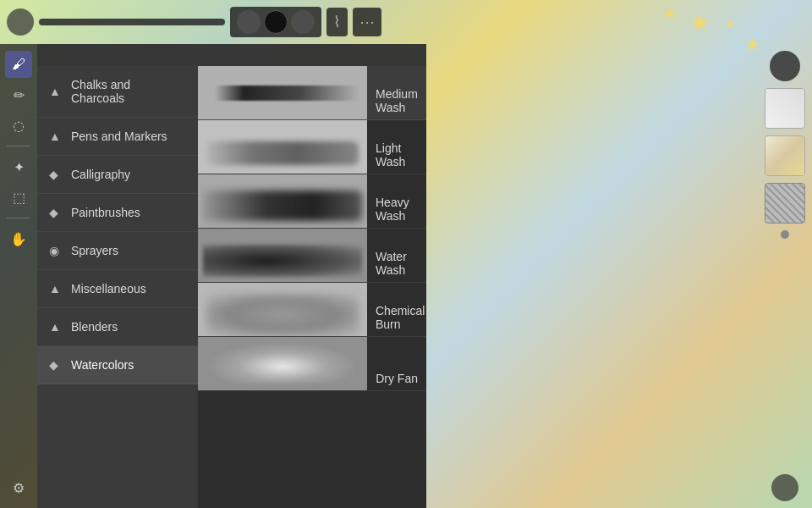  I want to click on category-item-watercolors: ◆Watercolors, so click(118, 366).